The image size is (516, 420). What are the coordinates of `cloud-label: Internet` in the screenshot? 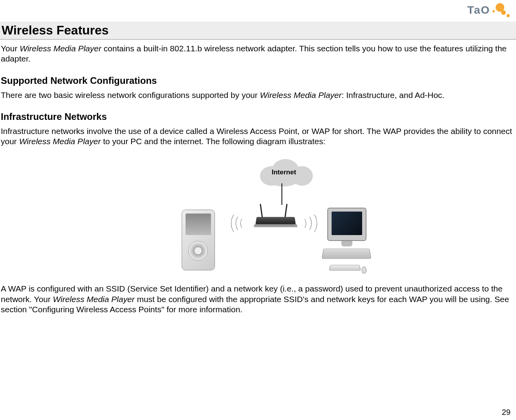 It's located at (284, 172).